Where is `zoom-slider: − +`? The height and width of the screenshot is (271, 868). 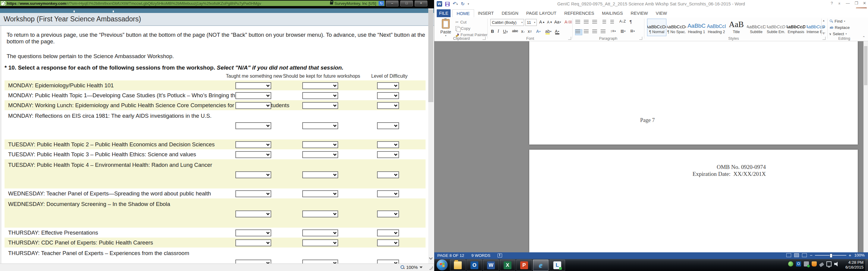 zoom-slider: − + is located at coordinates (831, 255).